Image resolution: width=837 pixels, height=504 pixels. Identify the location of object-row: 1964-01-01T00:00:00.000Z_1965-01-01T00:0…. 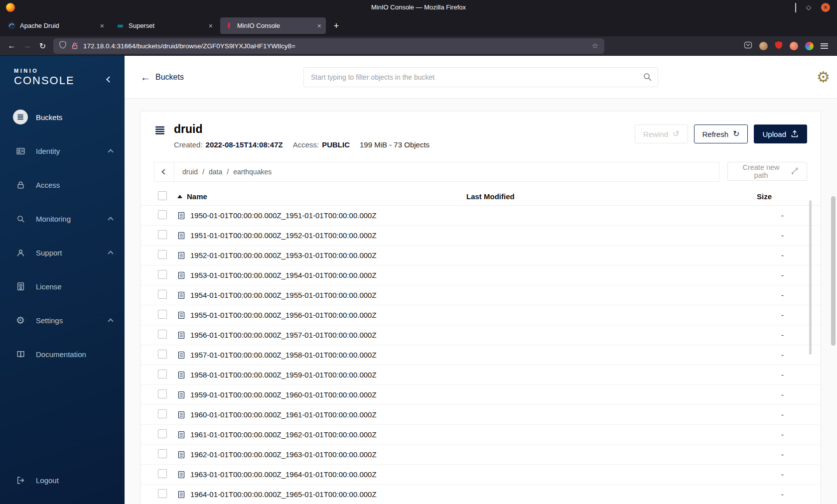
(480, 494).